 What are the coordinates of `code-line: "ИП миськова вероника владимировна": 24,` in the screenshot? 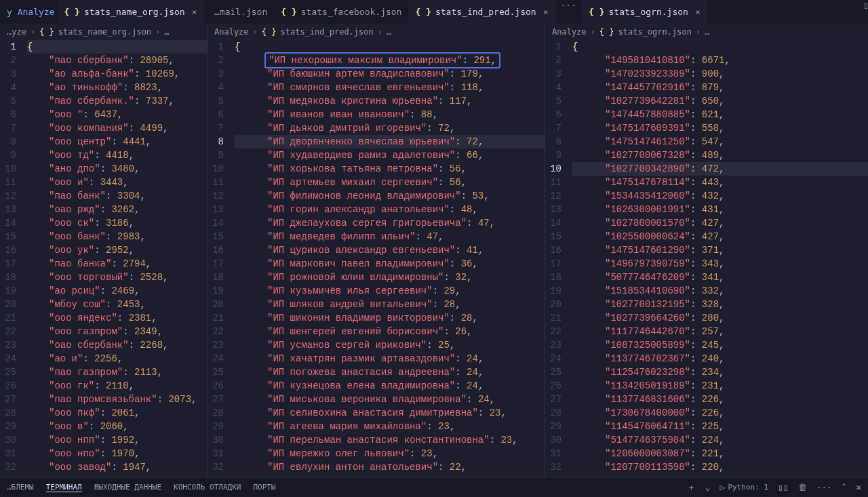 It's located at (389, 399).